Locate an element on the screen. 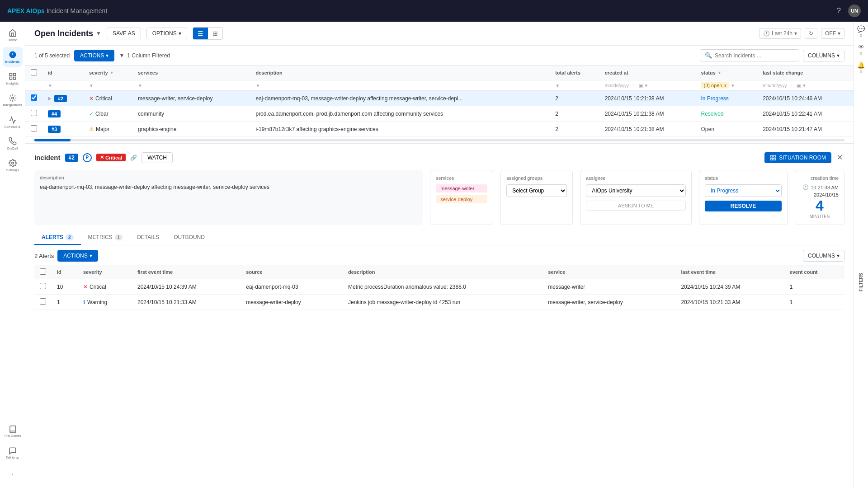 This screenshot has width=868, height=488. assignee-select: AIOps University is located at coordinates (636, 191).